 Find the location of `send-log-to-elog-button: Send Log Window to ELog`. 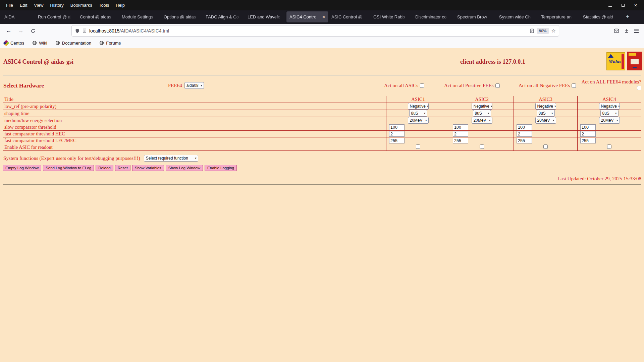

send-log-to-elog-button: Send Log Window to ELog is located at coordinates (68, 168).